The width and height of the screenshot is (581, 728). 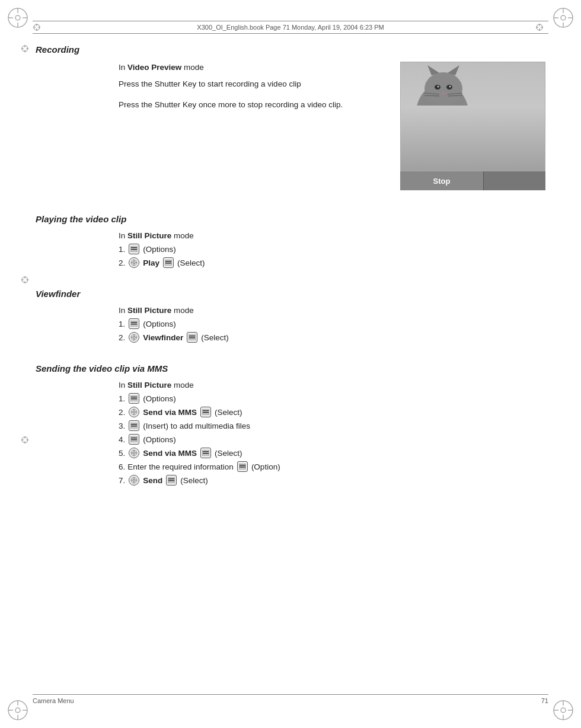 I want to click on video-thumbnail: Stop, so click(x=473, y=126).